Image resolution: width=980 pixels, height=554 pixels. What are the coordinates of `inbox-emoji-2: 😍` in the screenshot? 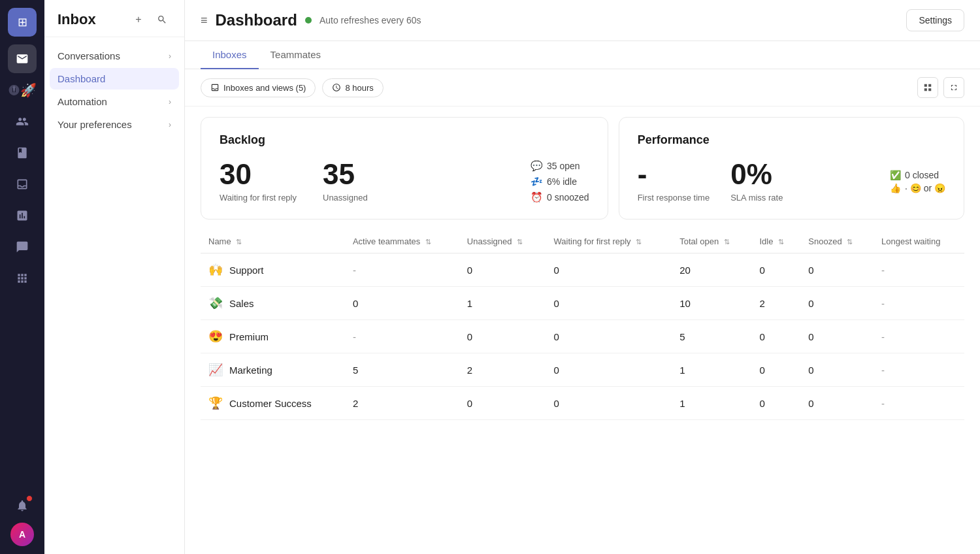 It's located at (216, 336).